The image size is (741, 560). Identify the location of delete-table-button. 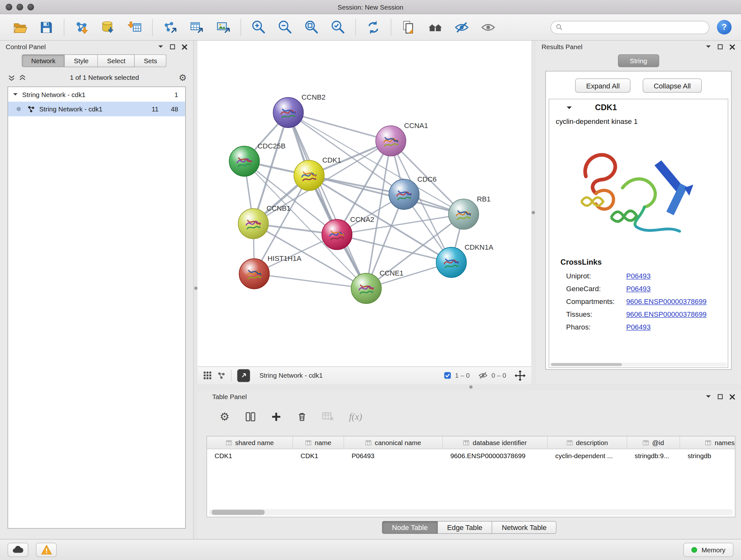
(328, 417).